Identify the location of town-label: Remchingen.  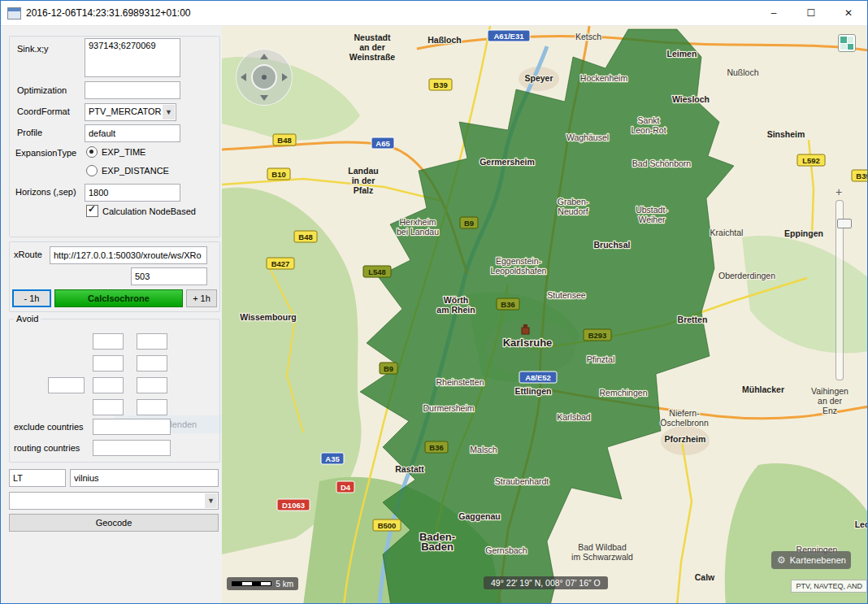
(624, 393).